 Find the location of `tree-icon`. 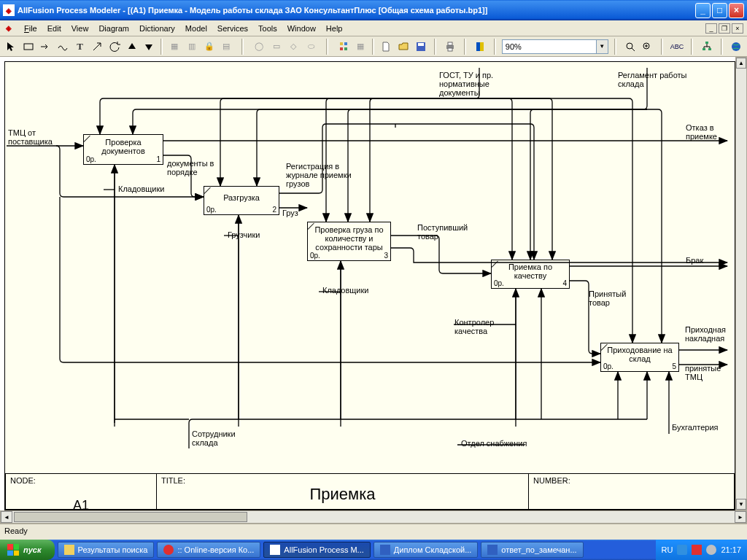

tree-icon is located at coordinates (707, 47).